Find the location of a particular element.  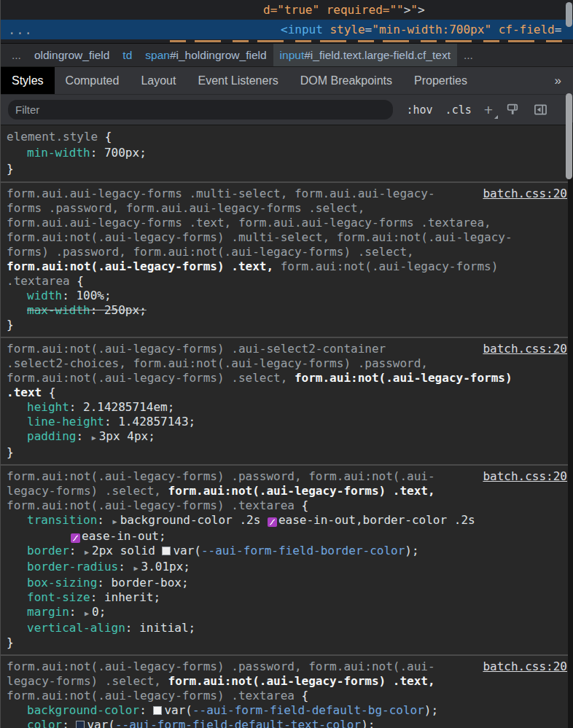

property-name: color is located at coordinates (44, 723).